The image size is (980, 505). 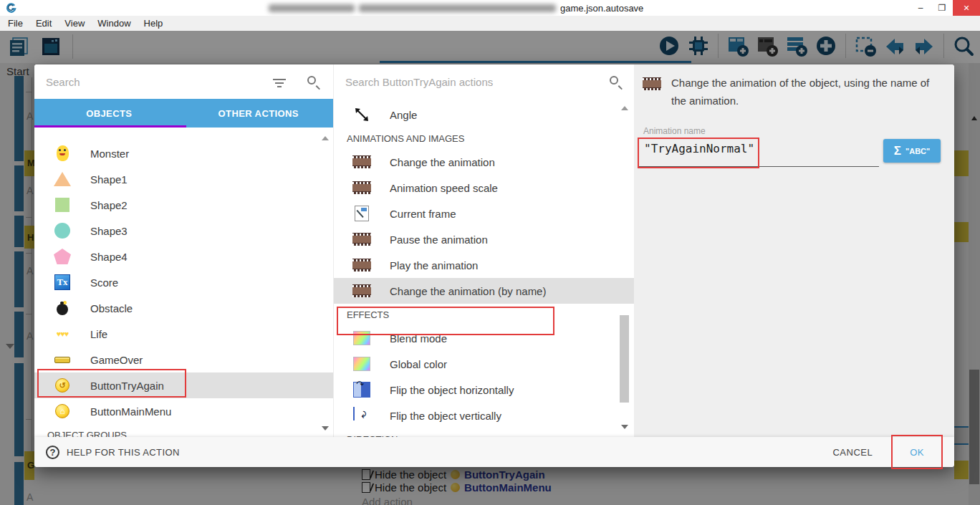 I want to click on action-item: Change the animation, so click(x=484, y=162).